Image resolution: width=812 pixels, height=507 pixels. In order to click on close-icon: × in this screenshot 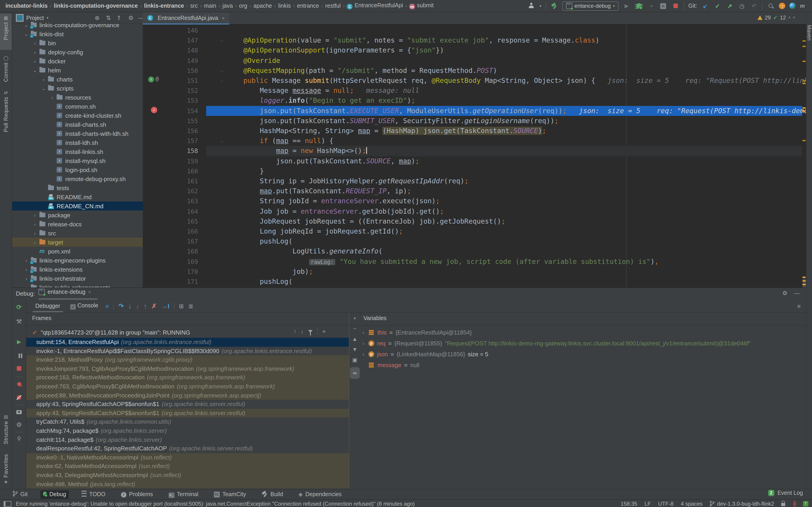, I will do `click(90, 292)`.